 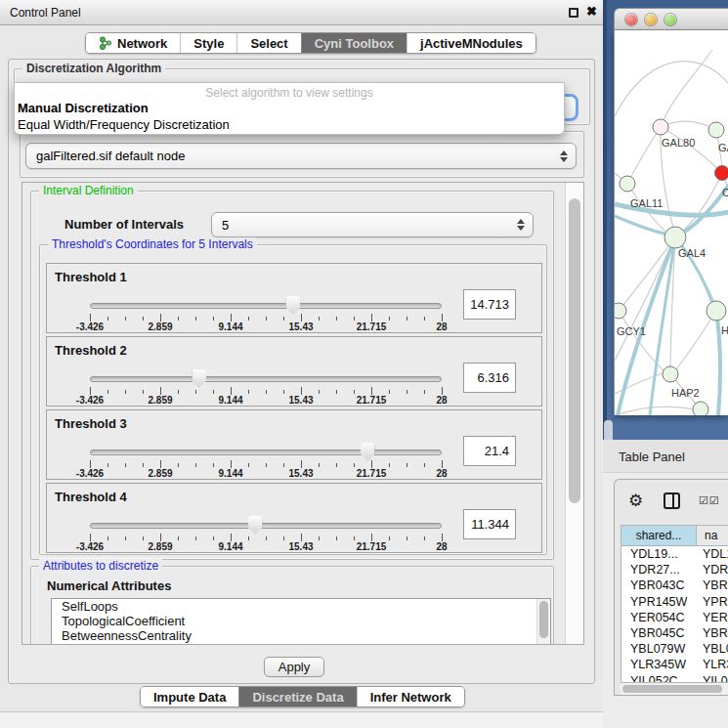 I want to click on table-row: YBR045CYBR0, so click(x=674, y=633).